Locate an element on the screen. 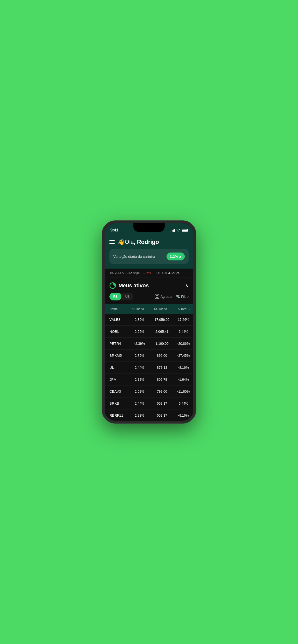 The width and height of the screenshot is (298, 644). pct-total-5: -1,64% is located at coordinates (183, 380).